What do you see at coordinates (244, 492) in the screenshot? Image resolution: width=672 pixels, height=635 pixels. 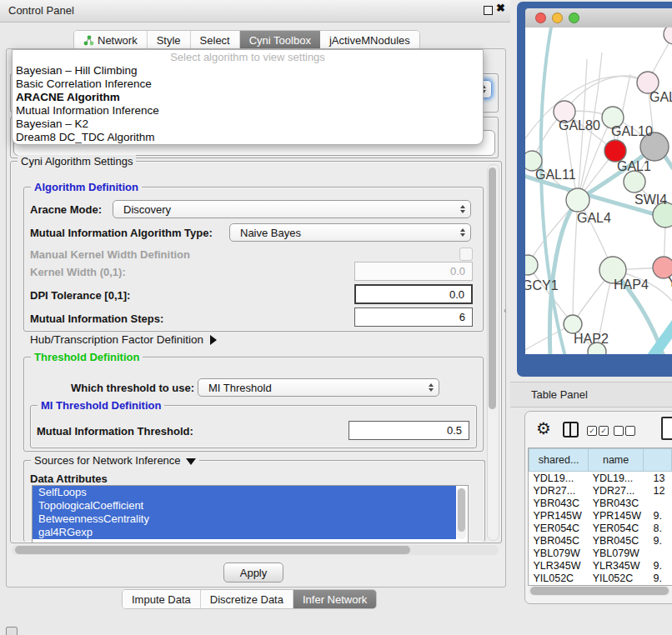 I see `attribute-list-item: SelfLoops` at bounding box center [244, 492].